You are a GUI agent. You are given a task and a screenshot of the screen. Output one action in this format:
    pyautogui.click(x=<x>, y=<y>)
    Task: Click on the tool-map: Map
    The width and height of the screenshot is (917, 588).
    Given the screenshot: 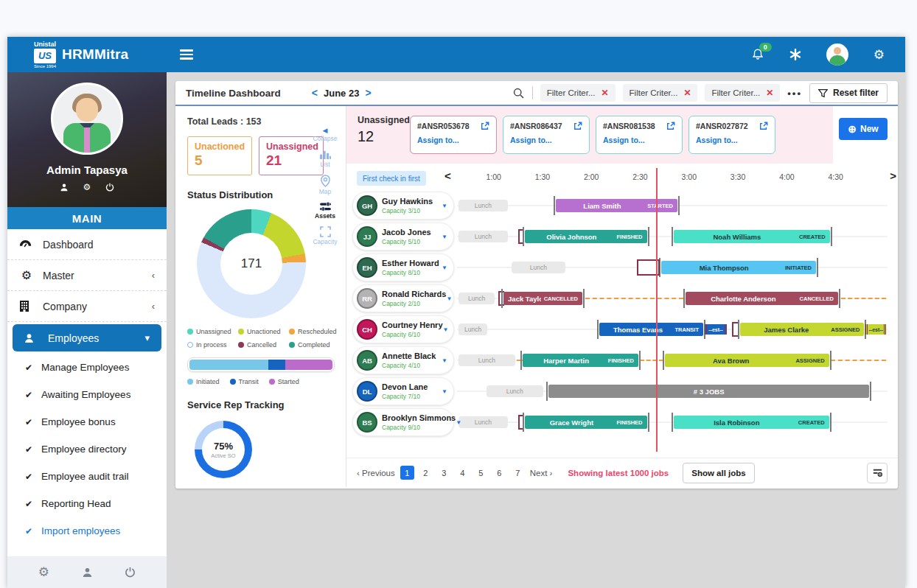 What is the action you would take?
    pyautogui.click(x=325, y=185)
    